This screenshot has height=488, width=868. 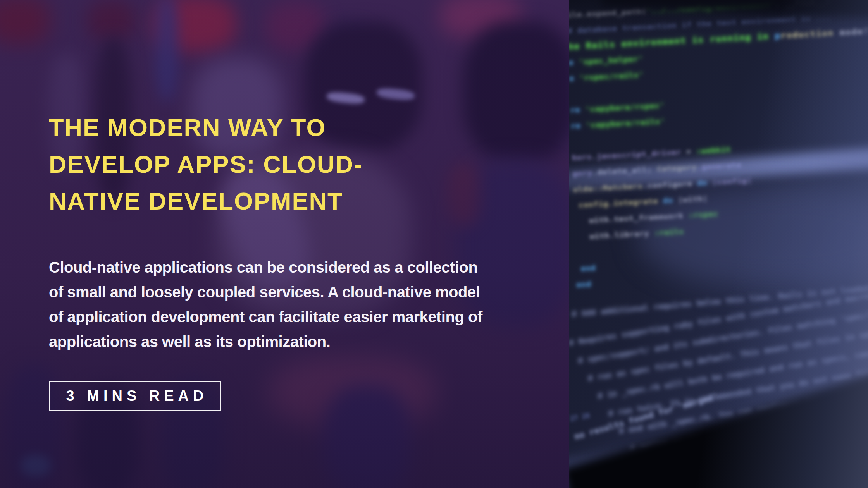 I want to click on page-title: THE MODERN WAY TO DEVELOP APPS: CLOUD- N…, so click(x=206, y=164).